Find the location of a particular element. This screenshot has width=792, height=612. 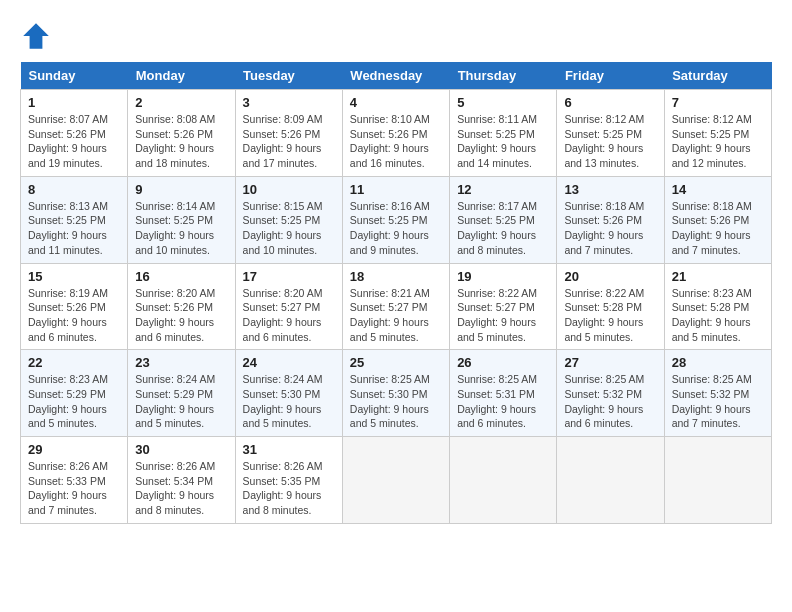

day-number: 7 is located at coordinates (718, 102).